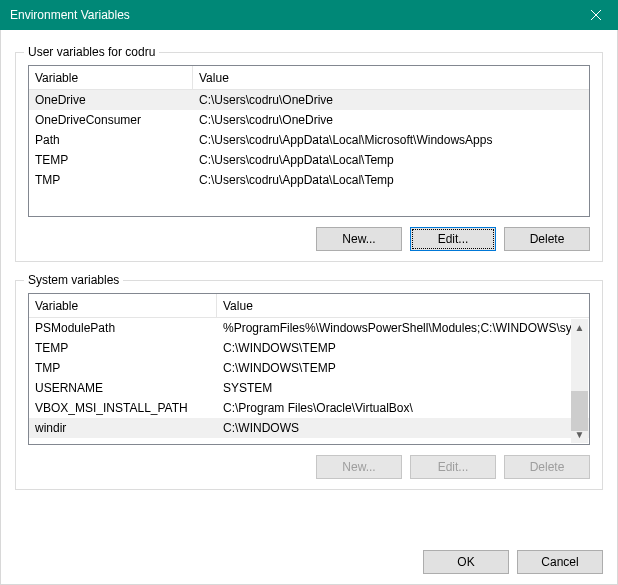 The width and height of the screenshot is (618, 585). Describe the element at coordinates (359, 239) in the screenshot. I see `user-new-button: New...` at that location.